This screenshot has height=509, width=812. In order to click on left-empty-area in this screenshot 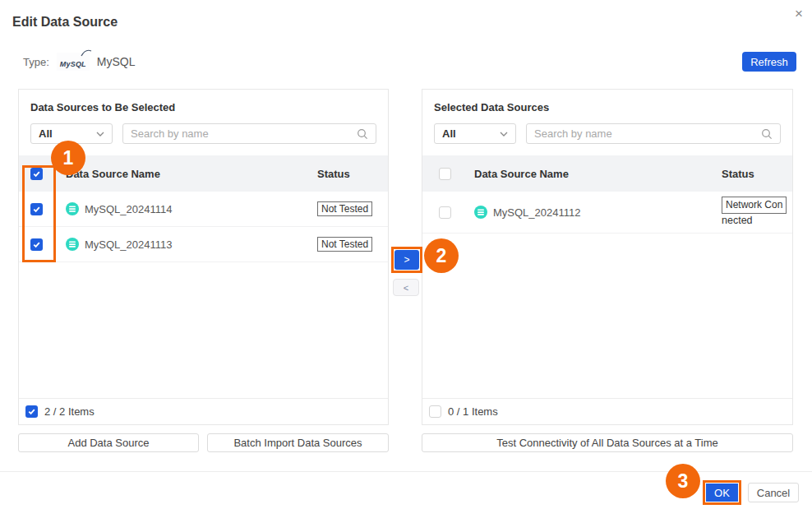, I will do `click(204, 331)`.